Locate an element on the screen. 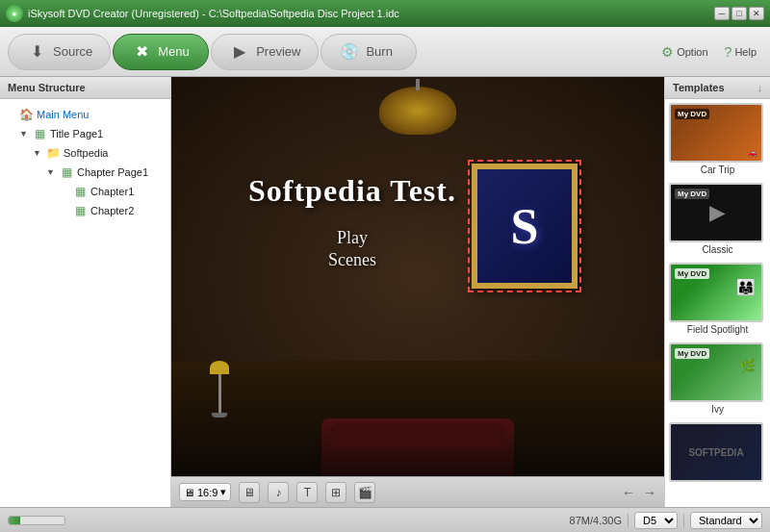  template-name-field-spotlight: Field Spotlight is located at coordinates (718, 329).